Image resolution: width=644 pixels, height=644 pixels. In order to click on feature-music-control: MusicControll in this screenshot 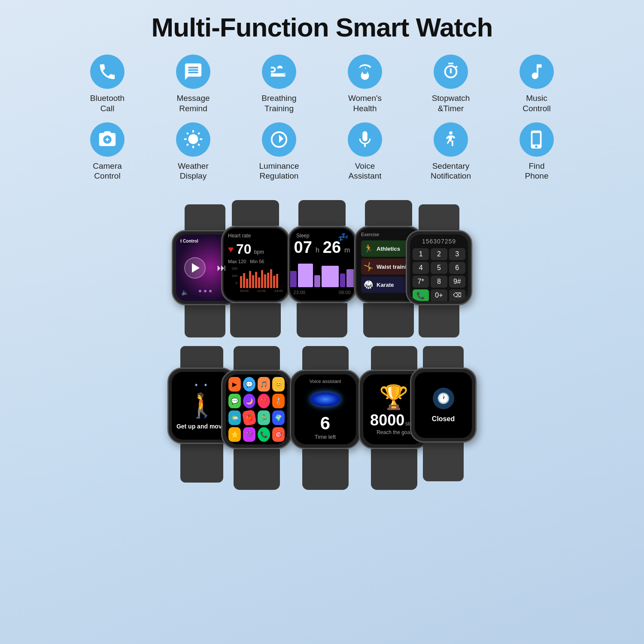, I will do `click(537, 84)`.